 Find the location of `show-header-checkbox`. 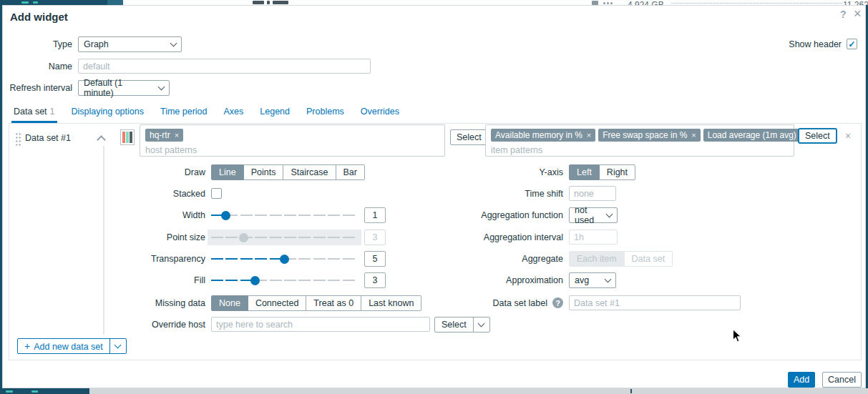

show-header-checkbox is located at coordinates (852, 44).